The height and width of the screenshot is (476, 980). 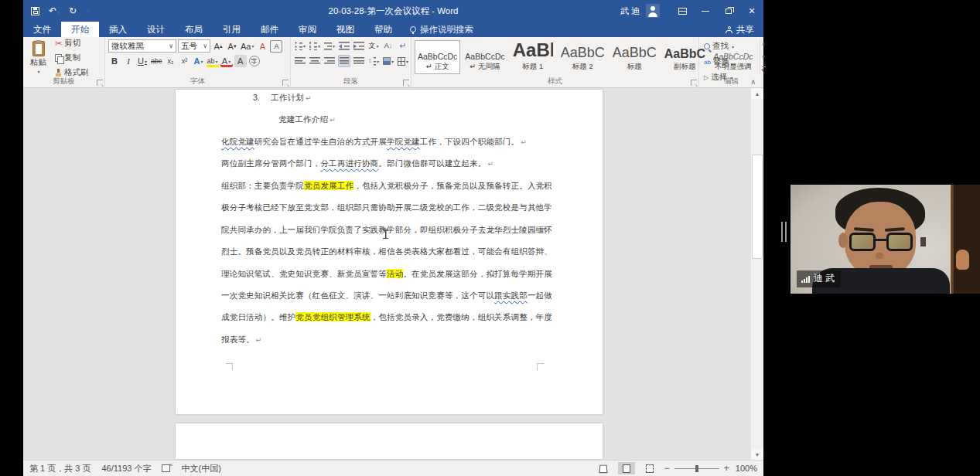 What do you see at coordinates (126, 468) in the screenshot?
I see `word-count: 46/1193 个字` at bounding box center [126, 468].